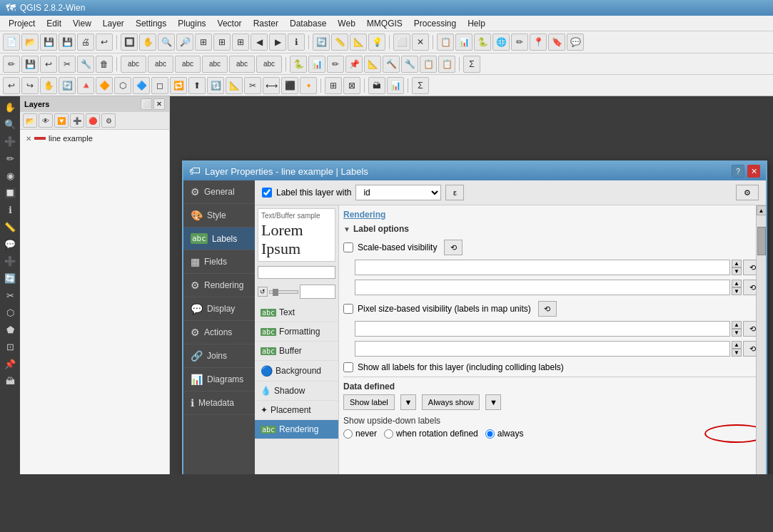 The height and width of the screenshot is (532, 773). What do you see at coordinates (395, 86) in the screenshot?
I see `tb3-20: 📊` at bounding box center [395, 86].